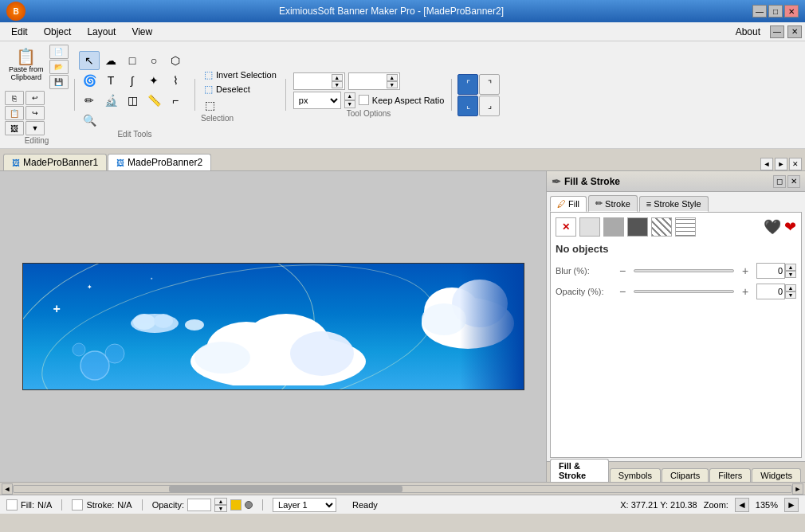  I want to click on blur-minus-button: −, so click(622, 271).